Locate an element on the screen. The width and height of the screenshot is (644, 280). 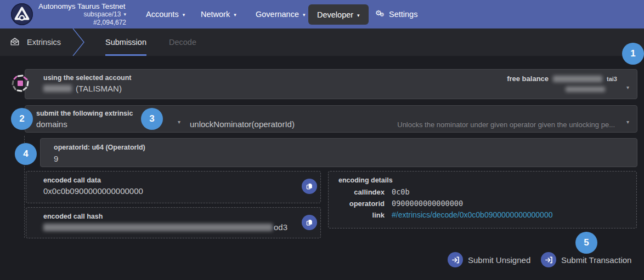
encoded-call-data-value: 0x0c0b0900000000000000 is located at coordinates (93, 191).